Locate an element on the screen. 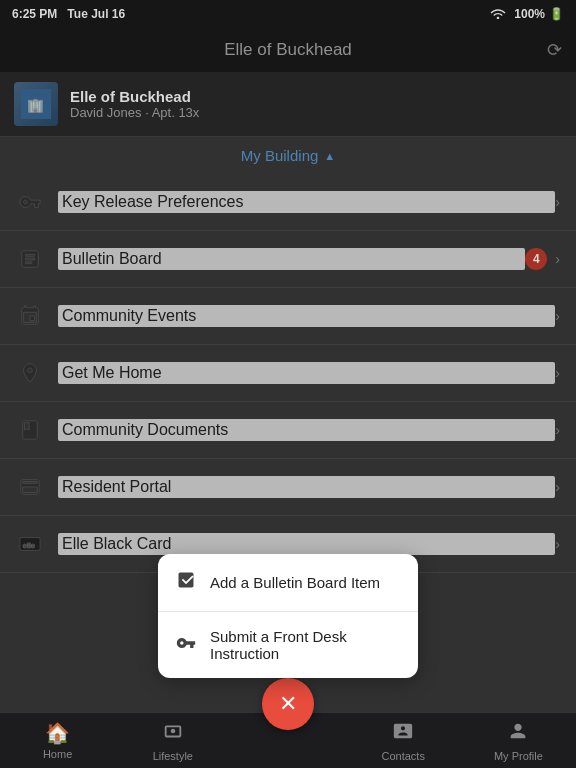  tab-home: 🏠 Home is located at coordinates (58, 740).